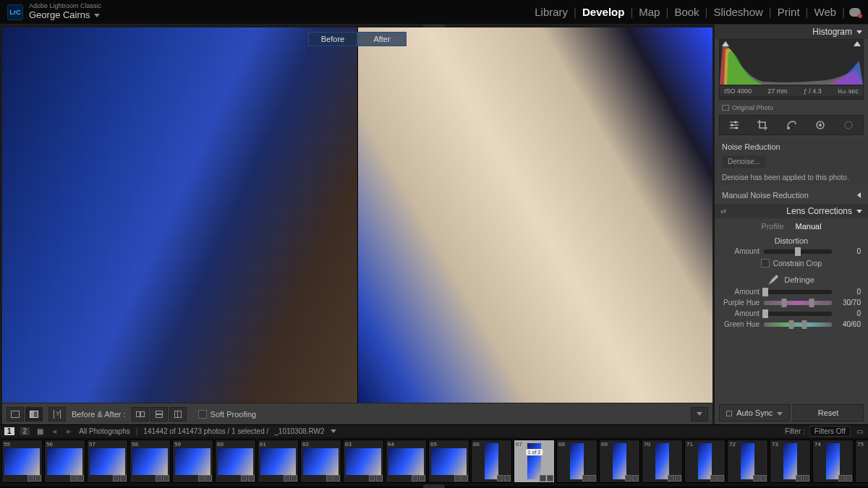 The image size is (868, 488). What do you see at coordinates (236, 461) in the screenshot?
I see `thumbnail: 60` at bounding box center [236, 461].